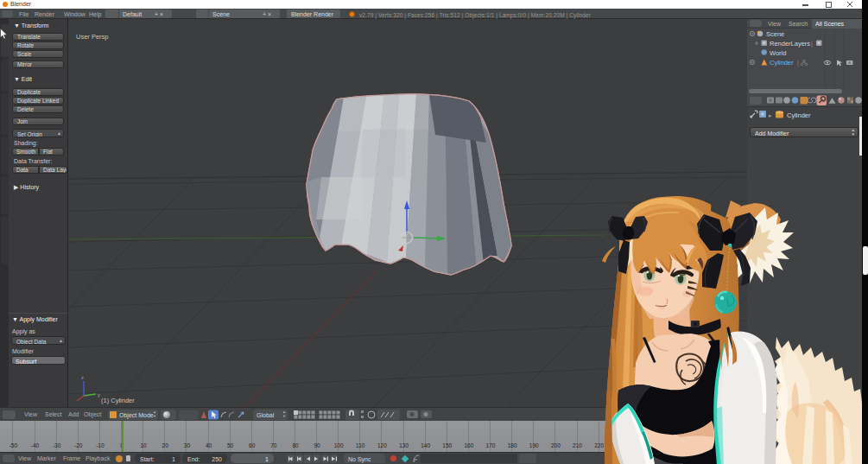 This screenshot has height=464, width=868. Describe the element at coordinates (83, 378) in the screenshot. I see `svg-text: z` at that location.